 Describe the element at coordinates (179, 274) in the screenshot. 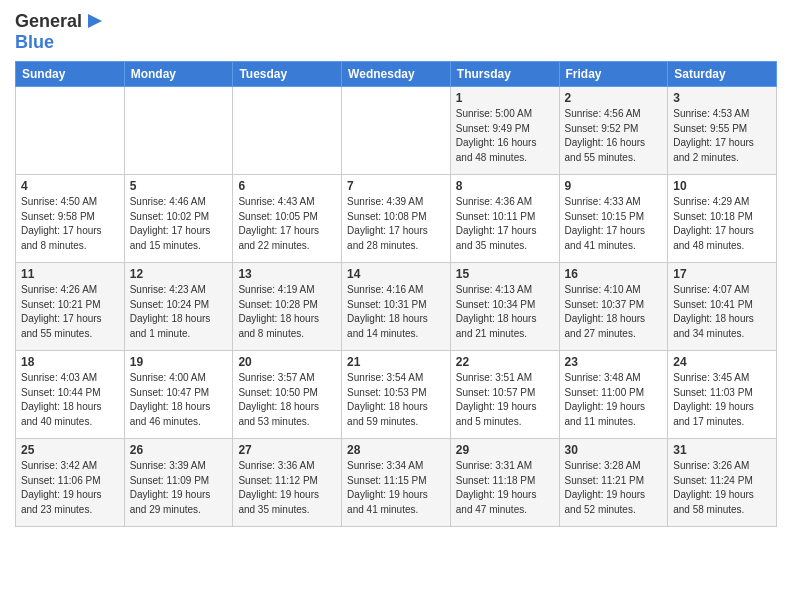

I see `day-number: 12` at that location.